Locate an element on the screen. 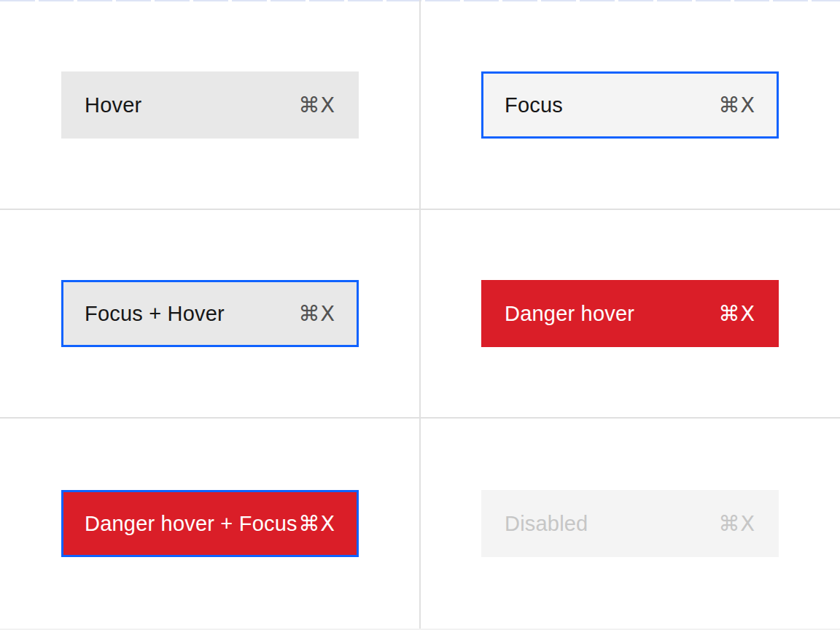 The height and width of the screenshot is (630, 840). menu-item-danger-hover: Danger hover ⌘X is located at coordinates (630, 314).